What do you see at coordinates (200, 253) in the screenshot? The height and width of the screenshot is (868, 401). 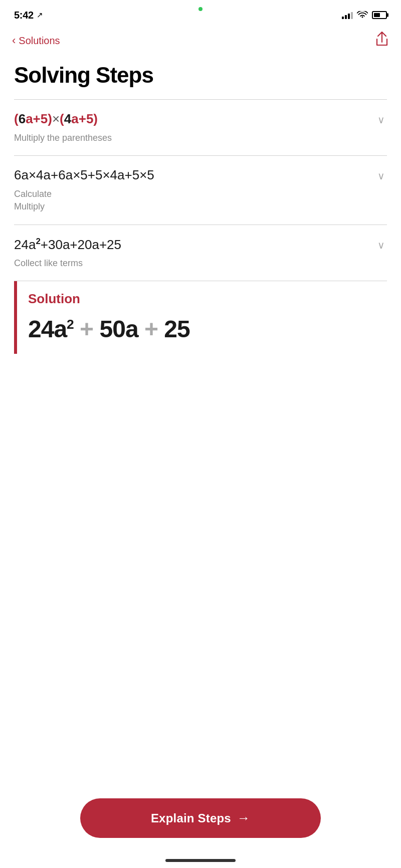 I see `step-3: 24a2+30a+20a+25 Collect like terms ∨` at bounding box center [200, 253].